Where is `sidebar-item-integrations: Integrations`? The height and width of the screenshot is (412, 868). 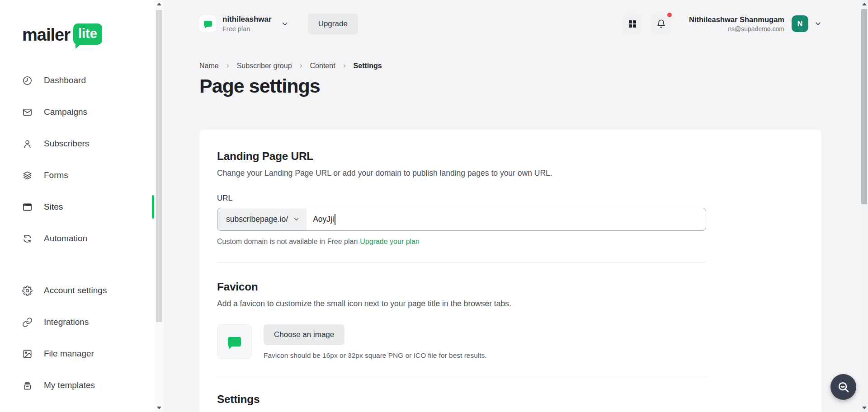
sidebar-item-integrations: Integrations is located at coordinates (78, 322).